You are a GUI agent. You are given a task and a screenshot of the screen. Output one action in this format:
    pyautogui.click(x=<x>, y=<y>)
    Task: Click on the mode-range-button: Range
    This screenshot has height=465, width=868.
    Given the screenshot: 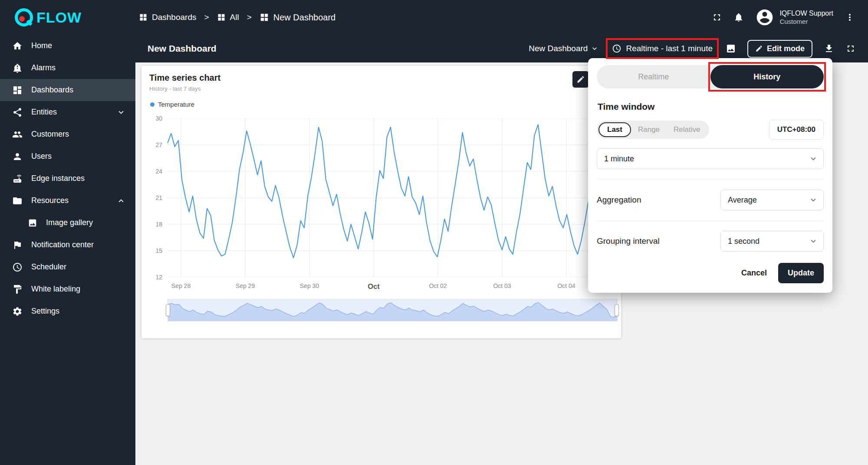 What is the action you would take?
    pyautogui.click(x=649, y=130)
    